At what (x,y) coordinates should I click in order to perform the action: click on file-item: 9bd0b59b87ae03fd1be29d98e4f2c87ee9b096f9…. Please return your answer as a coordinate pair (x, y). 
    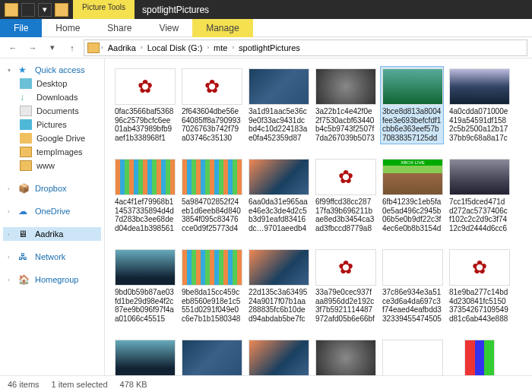
    Looking at the image, I should click on (144, 286).